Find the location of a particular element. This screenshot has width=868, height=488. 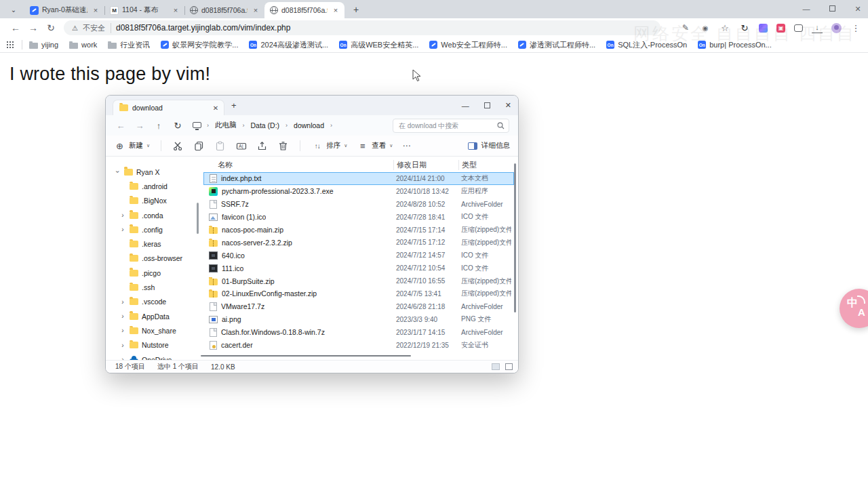

explorer-back-button: ← is located at coordinates (121, 126).